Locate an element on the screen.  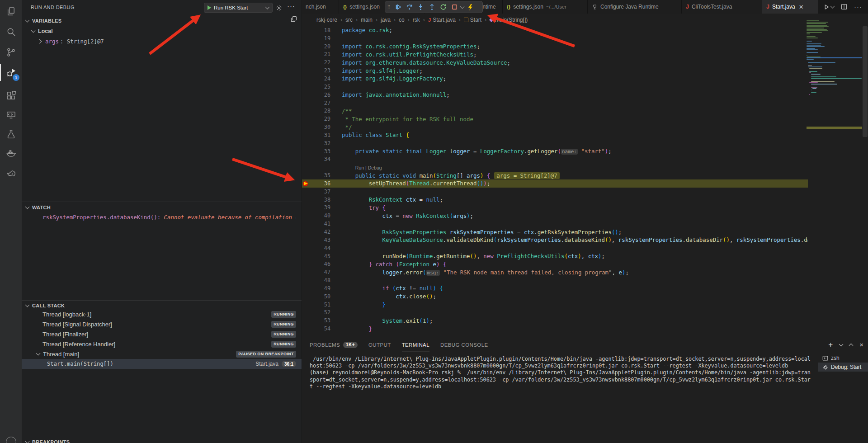
breakpoint-paused-icon is located at coordinates (306, 184).